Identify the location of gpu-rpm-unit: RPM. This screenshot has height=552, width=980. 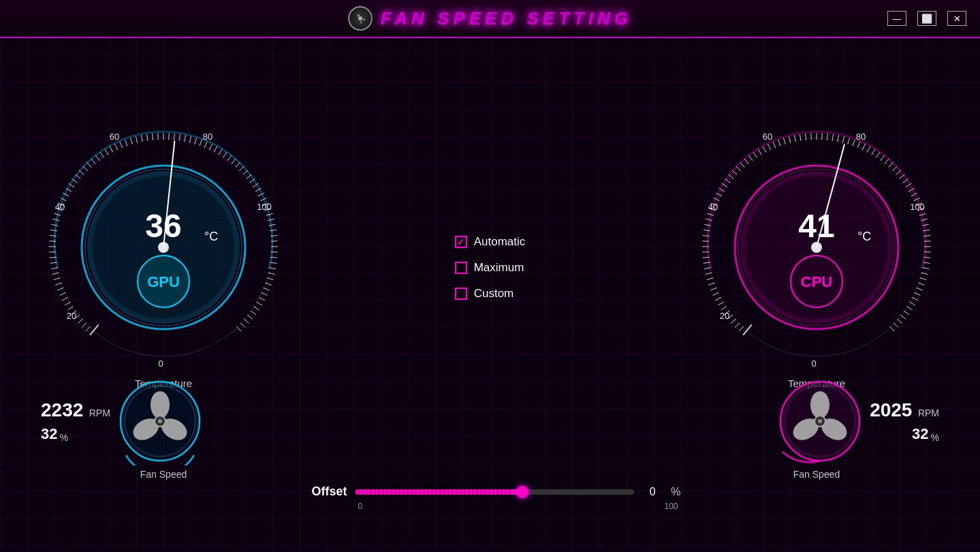
(99, 413).